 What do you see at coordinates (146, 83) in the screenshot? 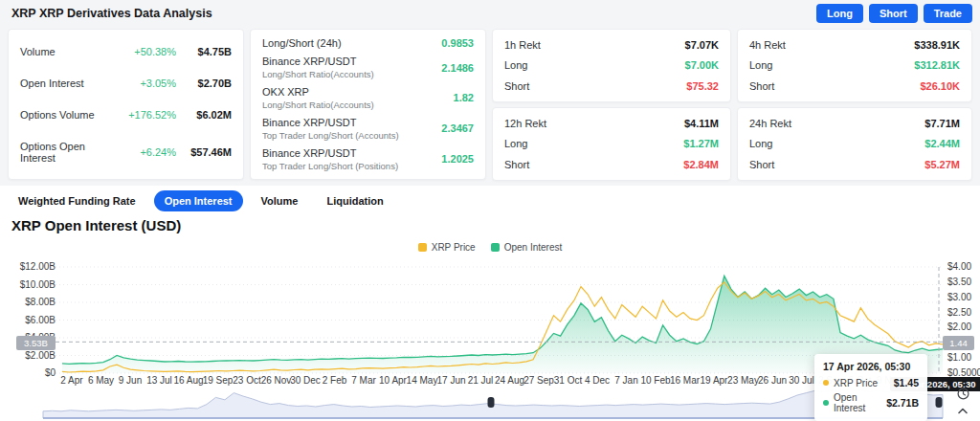
I see `stat-change: +3.05%` at bounding box center [146, 83].